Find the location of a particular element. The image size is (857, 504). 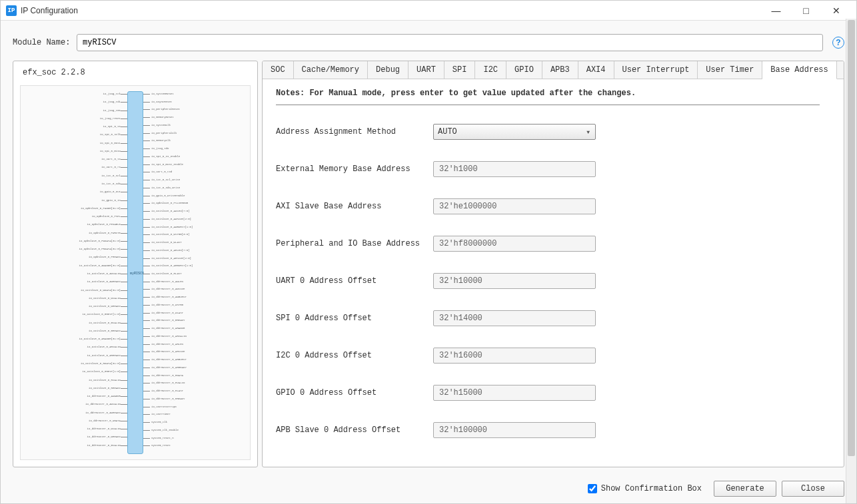

app-icon: IP is located at coordinates (11, 11).